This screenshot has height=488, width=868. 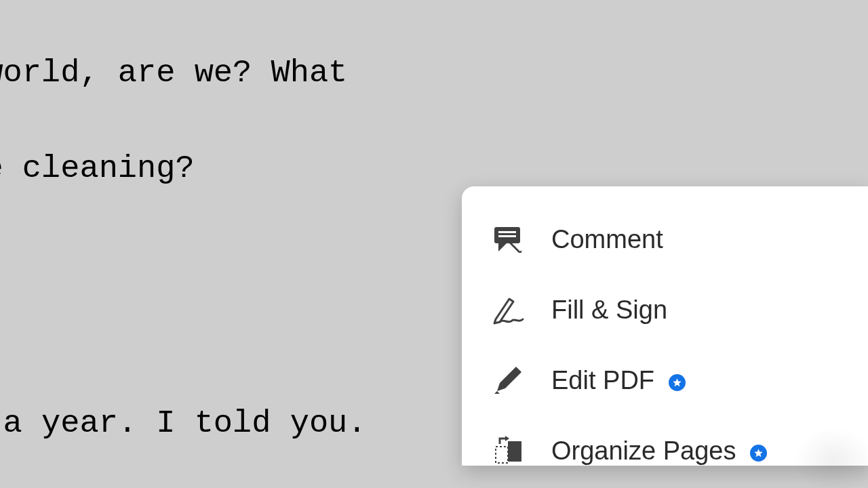 I want to click on tool-label: Fill & Sign, so click(x=609, y=310).